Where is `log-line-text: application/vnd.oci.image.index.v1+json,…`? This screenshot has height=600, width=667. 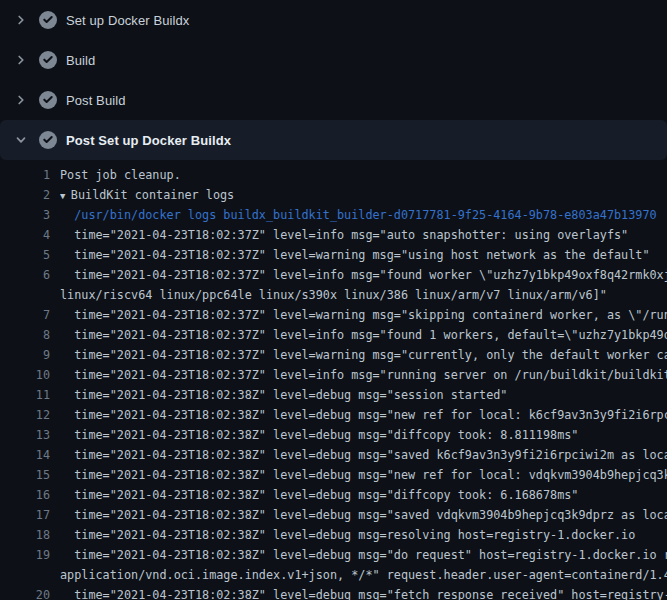
log-line-text: application/vnd.oci.image.index.v1+json,… is located at coordinates (364, 575).